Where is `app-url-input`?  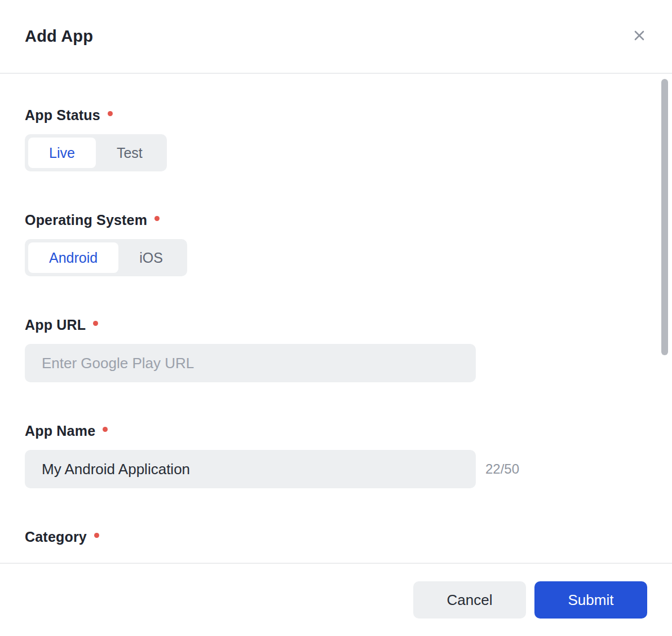 app-url-input is located at coordinates (250, 363).